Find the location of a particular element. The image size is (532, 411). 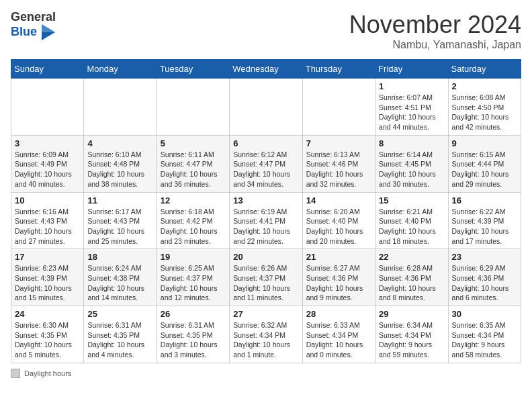

day-info: Sunrise: 6:27 AM Sunset: 4:36 PM Dayligh… is located at coordinates (339, 283).